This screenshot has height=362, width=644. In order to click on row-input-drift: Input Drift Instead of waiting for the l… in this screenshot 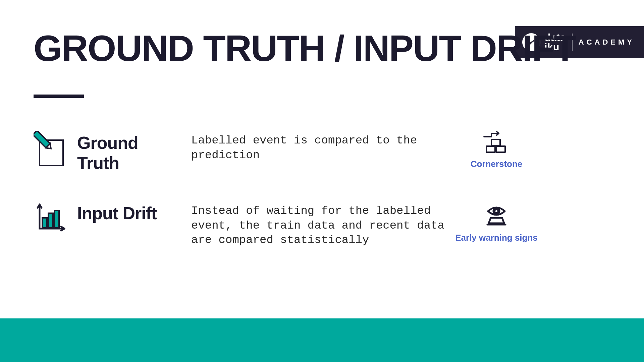, I will do `click(319, 225)`.